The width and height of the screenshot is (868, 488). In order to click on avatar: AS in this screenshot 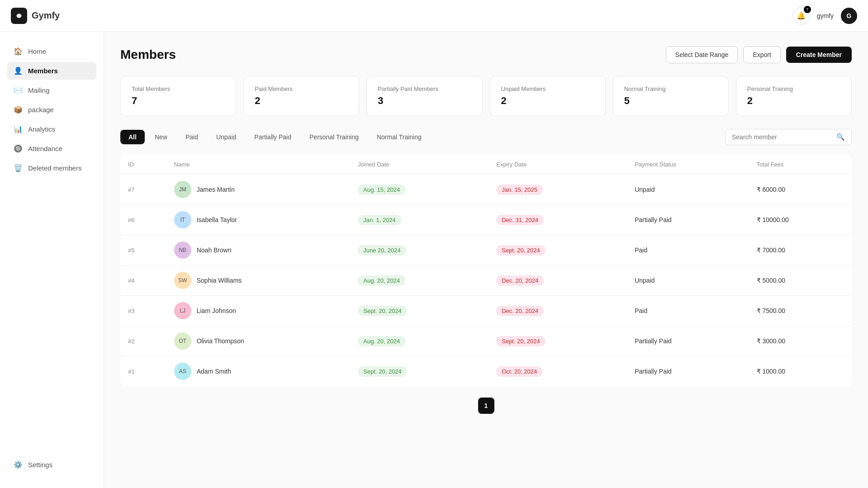, I will do `click(183, 371)`.